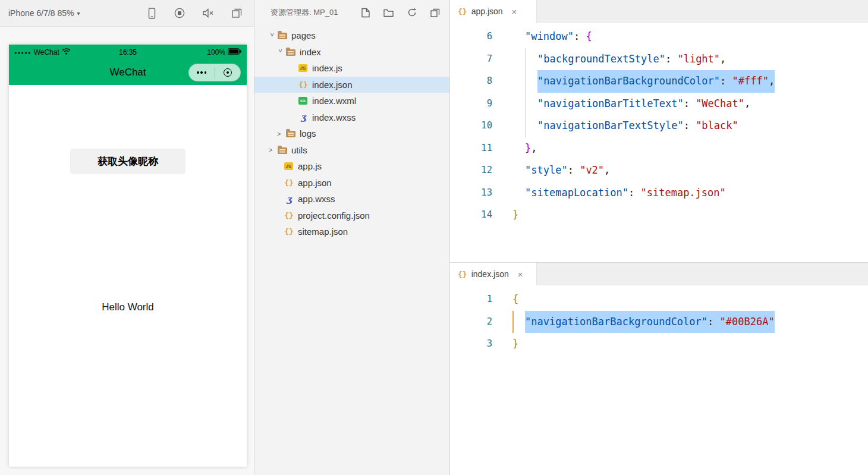  What do you see at coordinates (352, 166) in the screenshot?
I see `tree-item-app.js: JSapp.js` at bounding box center [352, 166].